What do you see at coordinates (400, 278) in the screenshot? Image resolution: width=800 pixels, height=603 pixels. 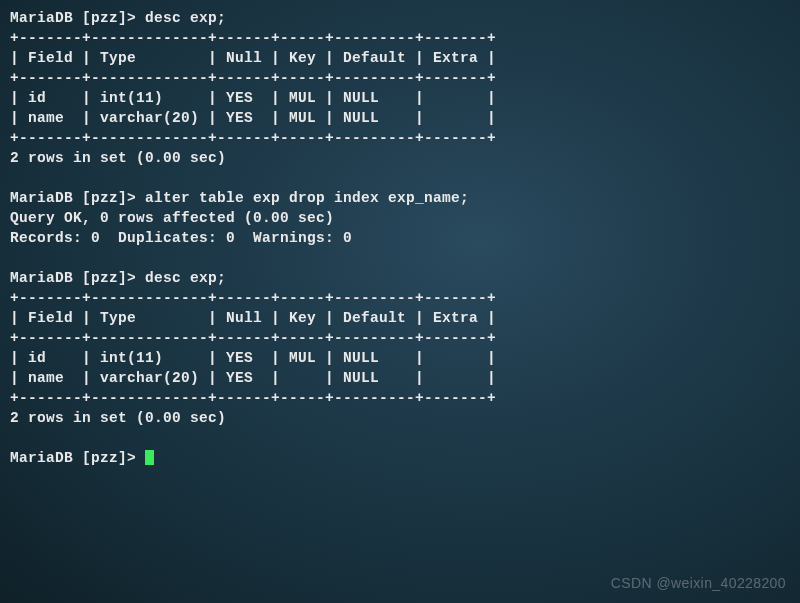 I see `prompt-line-3: MariaDB [pzz]> desc exp;` at bounding box center [400, 278].